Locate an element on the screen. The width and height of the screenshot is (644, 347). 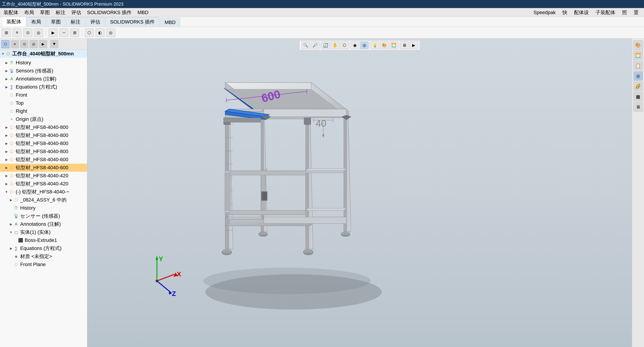
tree-item-part-420-1: ▶ ⬡ 铝型材_HFS8-4040-420 is located at coordinates (44, 176).